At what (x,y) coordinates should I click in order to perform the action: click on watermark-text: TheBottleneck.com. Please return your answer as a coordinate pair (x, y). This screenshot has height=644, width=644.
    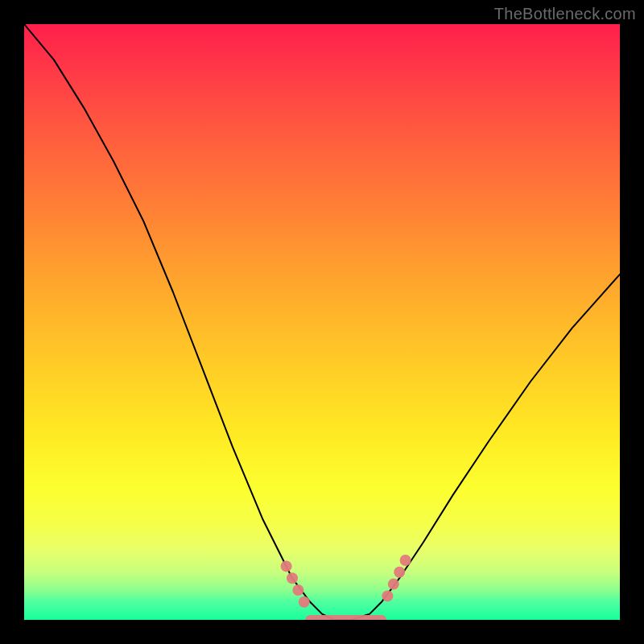
    Looking at the image, I should click on (565, 14).